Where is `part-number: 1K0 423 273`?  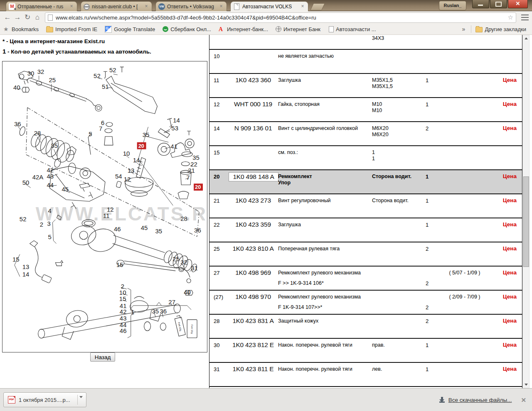 part-number: 1K0 423 273 is located at coordinates (253, 201).